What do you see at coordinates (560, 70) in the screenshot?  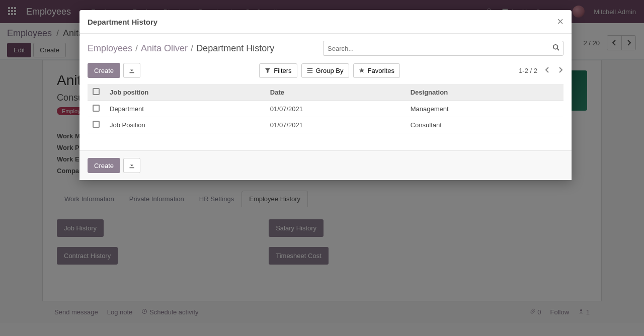 I see `modal-pager-next` at bounding box center [560, 70].